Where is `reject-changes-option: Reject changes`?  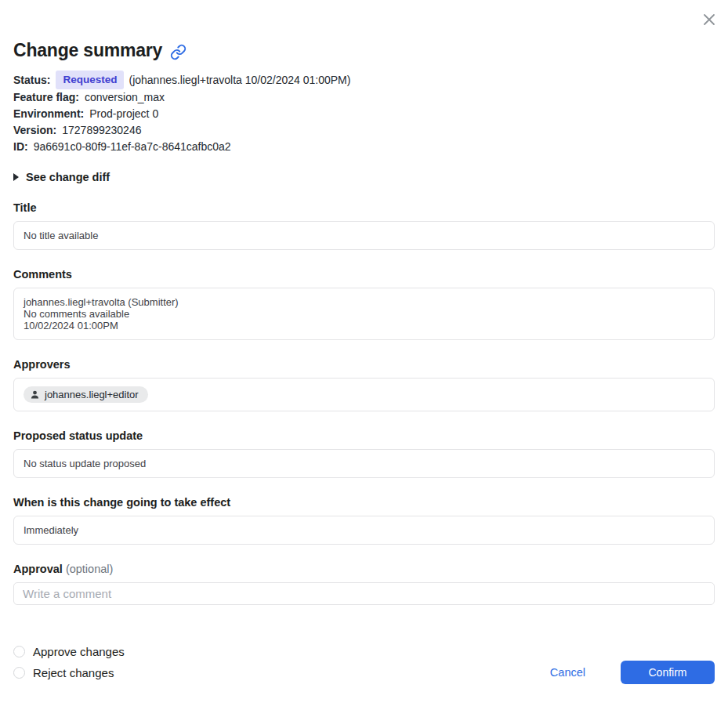
reject-changes-option: Reject changes is located at coordinates (63, 672).